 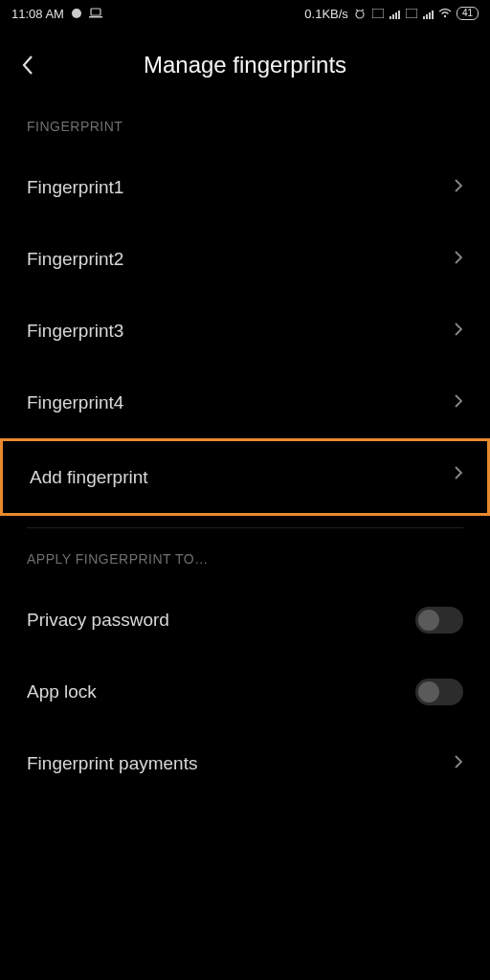 What do you see at coordinates (245, 67) in the screenshot?
I see `page-header: Manage fingerprints` at bounding box center [245, 67].